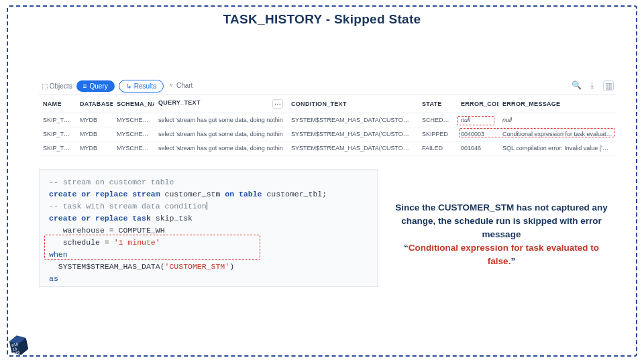  What do you see at coordinates (94, 105) in the screenshot?
I see `col-database: DATABASE_` at bounding box center [94, 105].